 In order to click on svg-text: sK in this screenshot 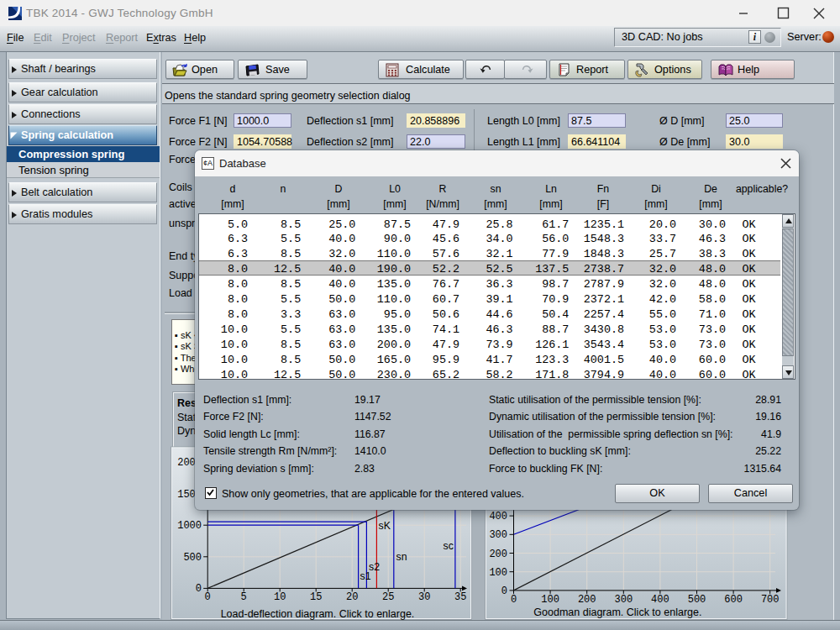, I will do `click(385, 526)`.